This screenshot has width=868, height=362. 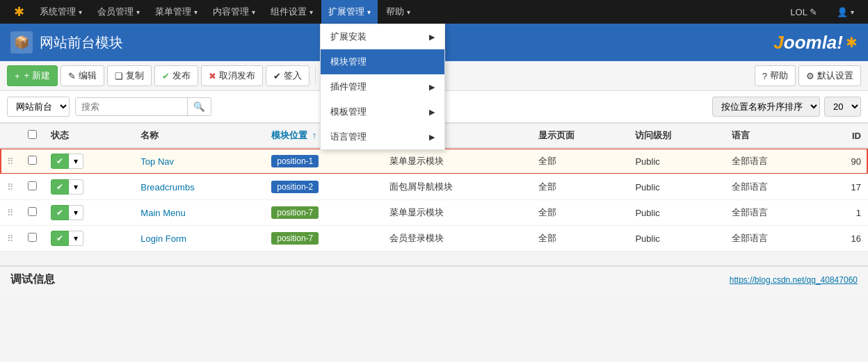 I want to click on access-cell: Public, so click(x=676, y=239).